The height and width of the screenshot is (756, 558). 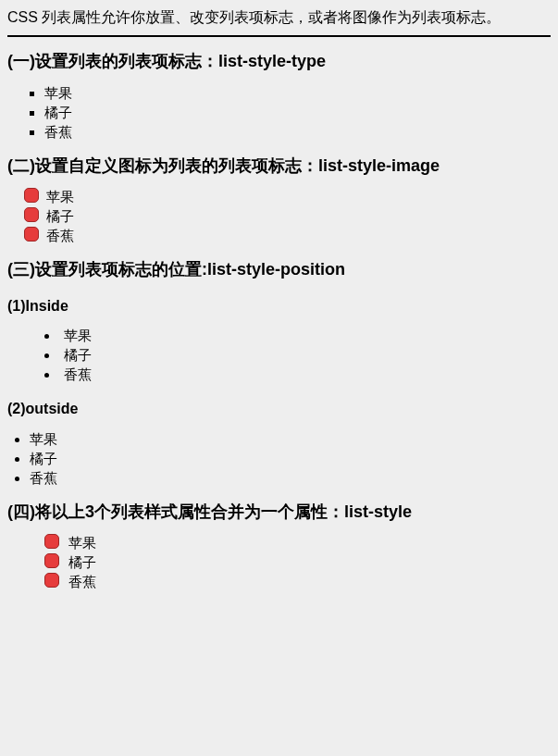 What do you see at coordinates (279, 167) in the screenshot?
I see `section-2-heading: (二)设置自定义图标为列表的列表项标志：list-style-image` at bounding box center [279, 167].